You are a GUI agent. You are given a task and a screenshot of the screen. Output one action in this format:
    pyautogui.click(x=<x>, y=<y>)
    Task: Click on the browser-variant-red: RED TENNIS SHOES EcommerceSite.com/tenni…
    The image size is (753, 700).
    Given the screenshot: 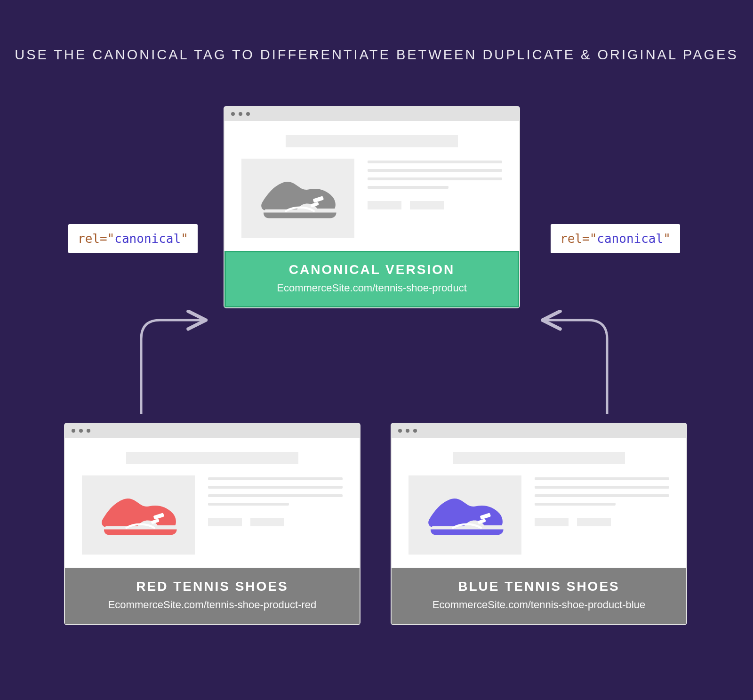 What is the action you would take?
    pyautogui.click(x=212, y=524)
    